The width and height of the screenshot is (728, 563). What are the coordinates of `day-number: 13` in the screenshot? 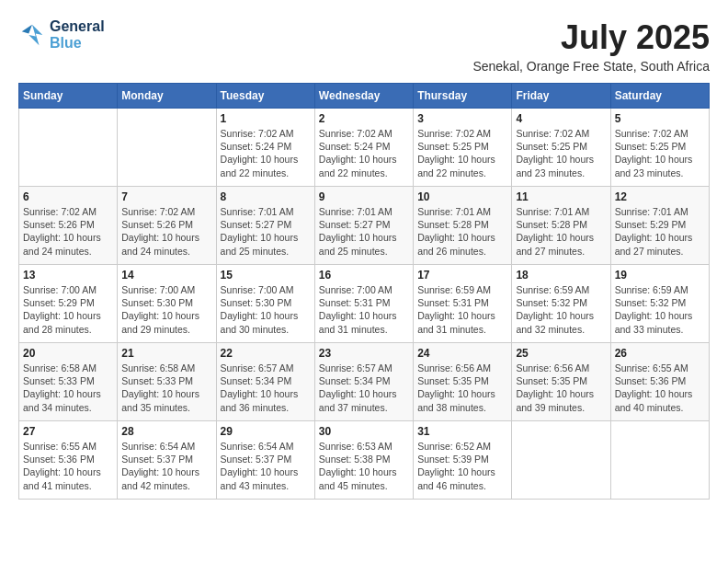 It's located at (68, 275).